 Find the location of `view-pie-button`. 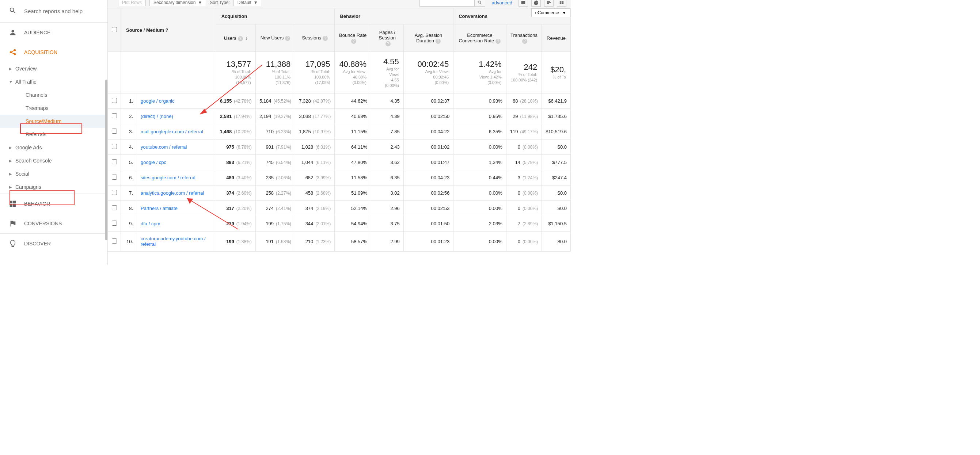

view-pie-button is located at coordinates (536, 3).